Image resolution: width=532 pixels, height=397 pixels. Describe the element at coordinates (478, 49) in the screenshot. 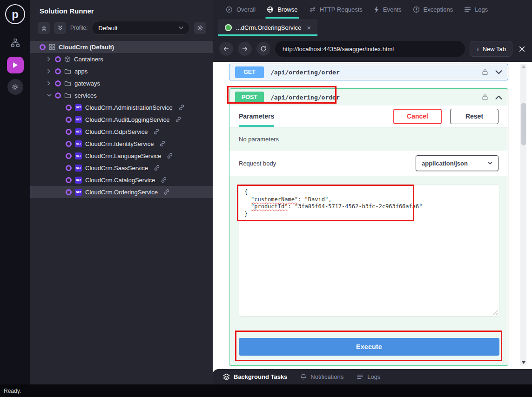

I see `plus-icon: +` at that location.